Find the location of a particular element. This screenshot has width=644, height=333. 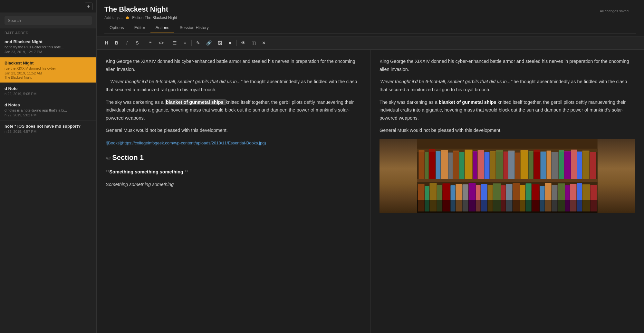

note-title: d Notes is located at coordinates (48, 105).